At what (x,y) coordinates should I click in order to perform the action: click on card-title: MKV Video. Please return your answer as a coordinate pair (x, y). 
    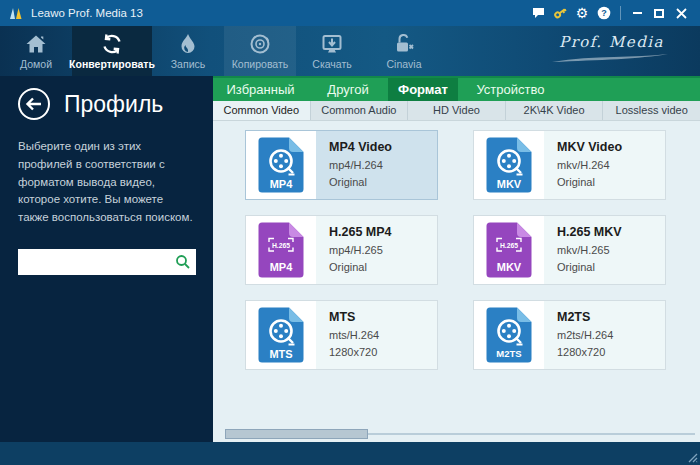
    Looking at the image, I should click on (611, 147).